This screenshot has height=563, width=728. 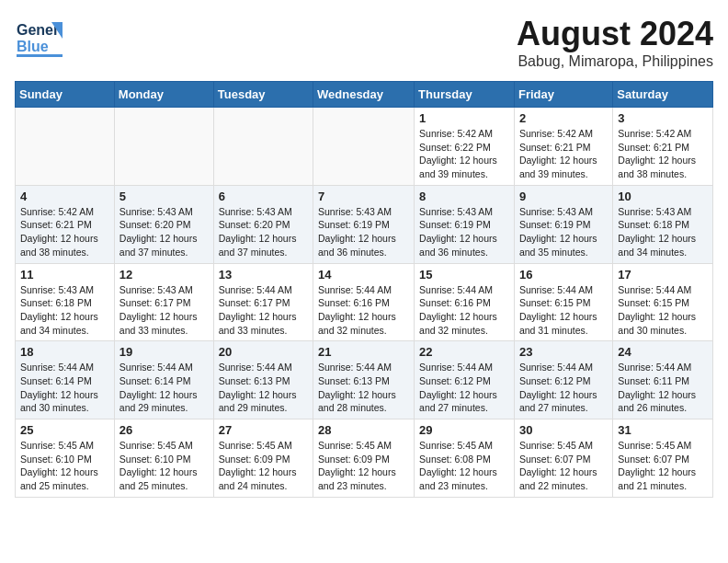 What do you see at coordinates (464, 155) in the screenshot?
I see `day-info: Sunrise: 5:42 AMSunset: 6:22 PMDaylight:…` at bounding box center [464, 155].